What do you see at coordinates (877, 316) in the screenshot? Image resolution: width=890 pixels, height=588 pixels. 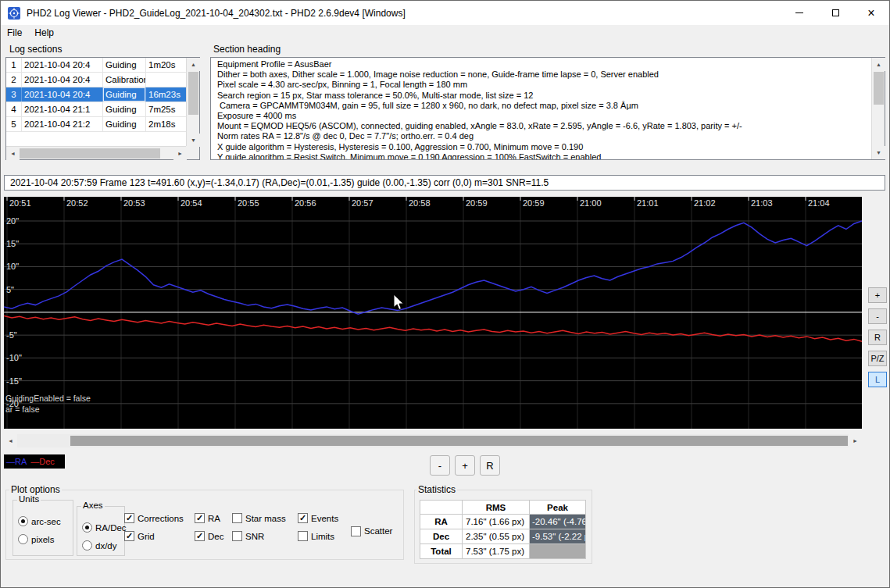 I see `chart-side-button-x: -` at bounding box center [877, 316].